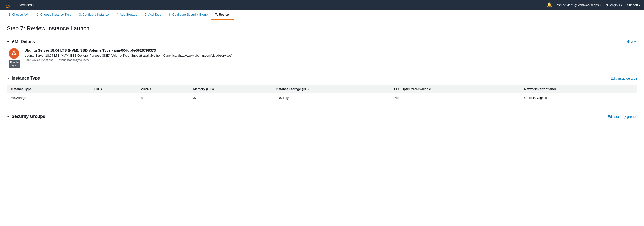 This screenshot has width=644, height=226. Describe the element at coordinates (322, 58) in the screenshot. I see `ami-details-body: Free tier eligible Ubuntu Server 18.04 L…` at that location.